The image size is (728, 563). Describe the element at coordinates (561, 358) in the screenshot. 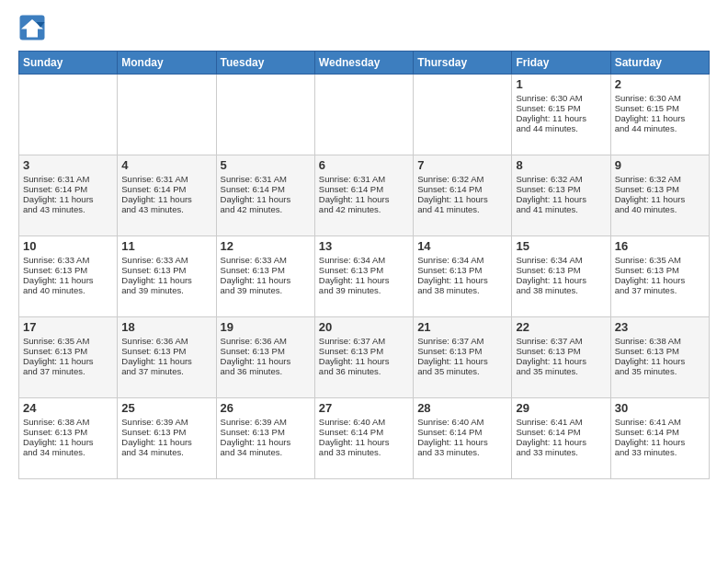

I see `calendar-cell: 22Sunrise: 6:37 AMSunset: 6:13 PMDayligh…` at that location.